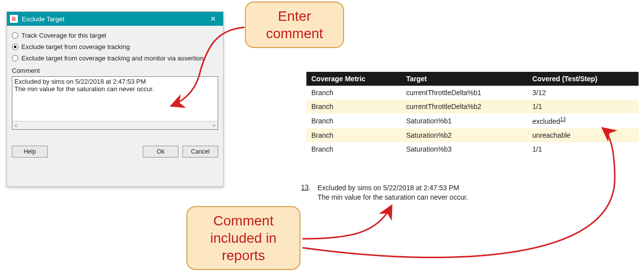  I want to click on radio-label: Track Coverage for this target, so click(63, 36).